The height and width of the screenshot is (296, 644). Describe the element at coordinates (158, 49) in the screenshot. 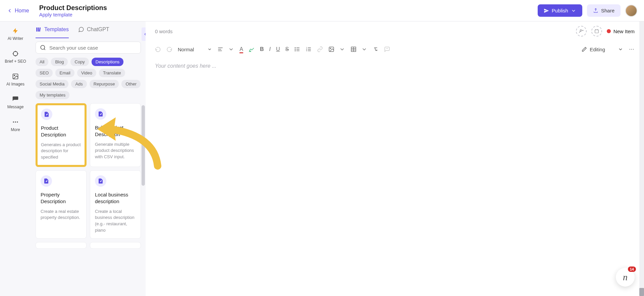

I see `undo-button` at that location.